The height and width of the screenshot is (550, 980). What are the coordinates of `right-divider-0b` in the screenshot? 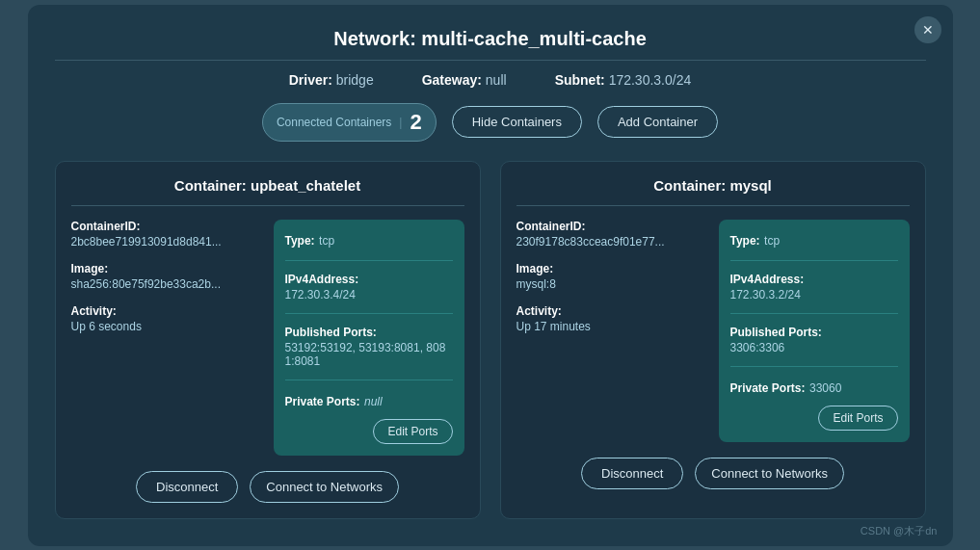 It's located at (369, 314).